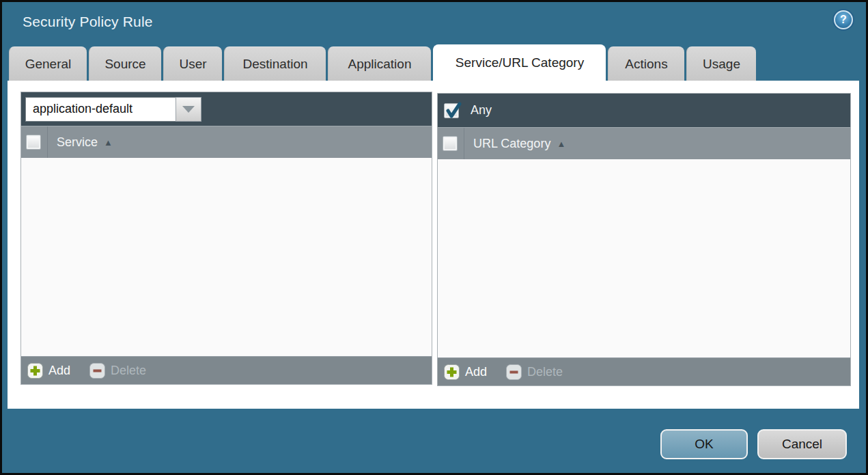 This screenshot has height=475, width=868. Describe the element at coordinates (49, 370) in the screenshot. I see `service-add-button: Add` at that location.